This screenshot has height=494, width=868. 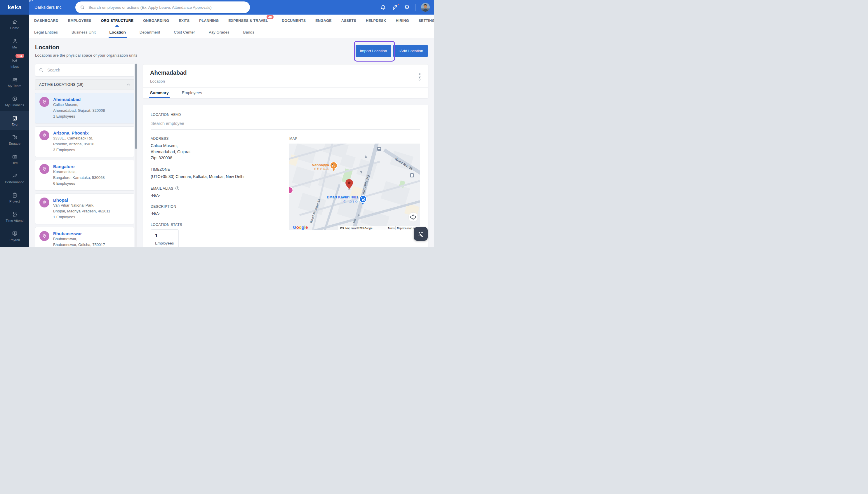 I want to click on sidebar-item-engage: Engage, so click(x=15, y=140).